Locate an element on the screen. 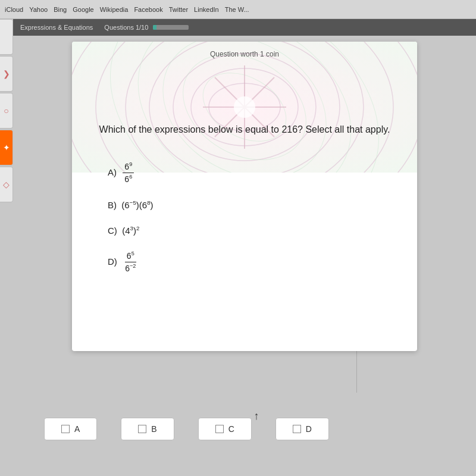 Image resolution: width=476 pixels, height=476 pixels. fraction-d-denominator: 6−2 is located at coordinates (130, 268).